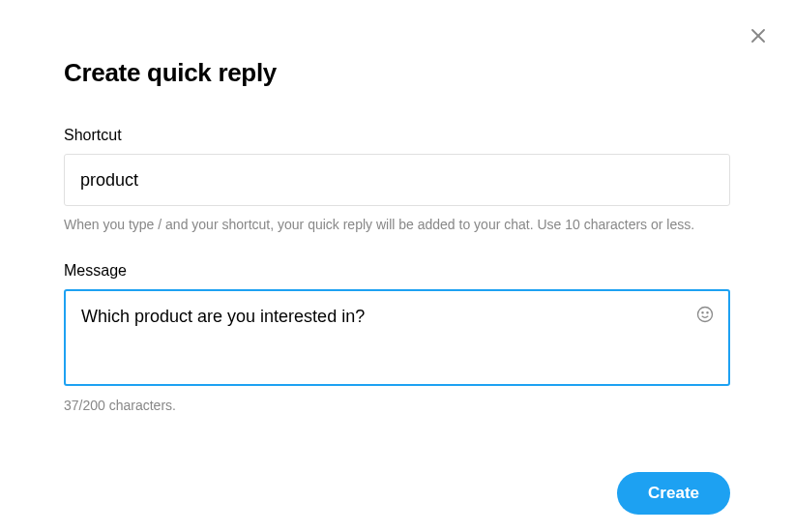 The height and width of the screenshot is (532, 794). Describe the element at coordinates (397, 74) in the screenshot. I see `dialog-title: Create quick reply` at that location.